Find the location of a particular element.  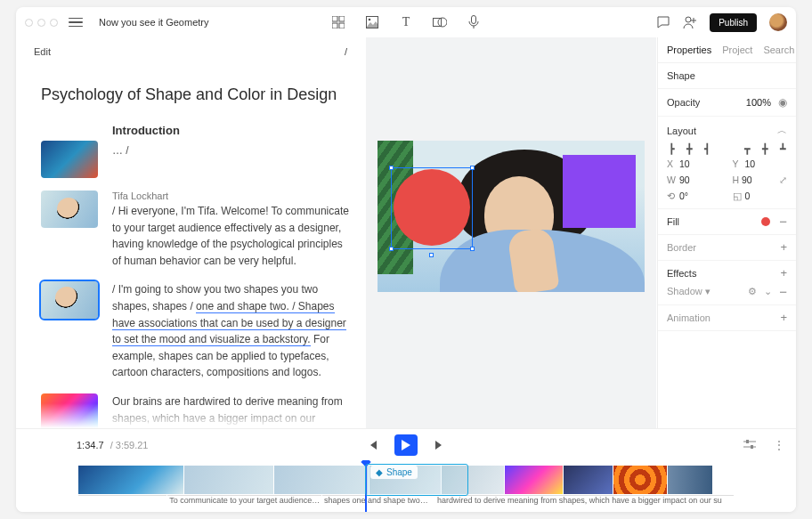

paragraph-1: / Hi everyone, I'm Tifa. Welcome! To com… is located at coordinates (231, 236).